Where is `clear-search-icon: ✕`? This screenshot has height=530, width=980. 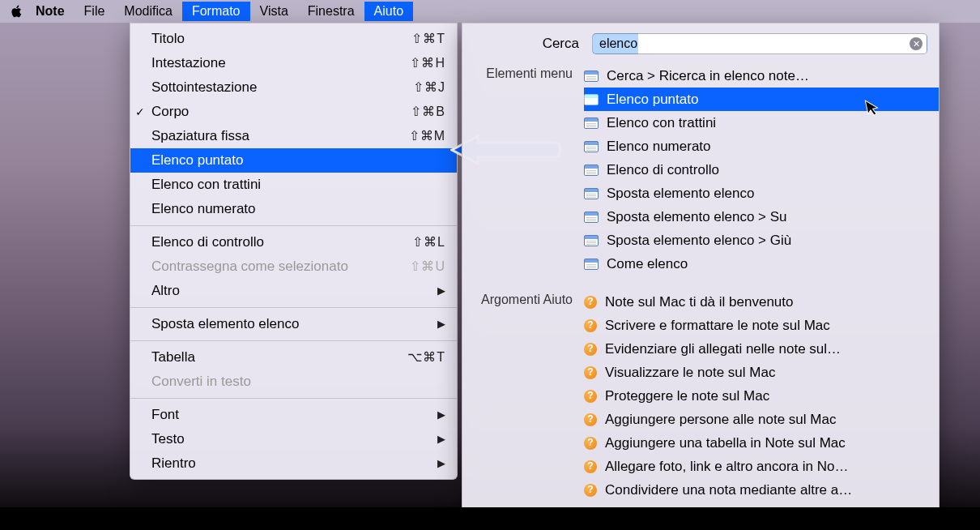
clear-search-icon: ✕ is located at coordinates (916, 44).